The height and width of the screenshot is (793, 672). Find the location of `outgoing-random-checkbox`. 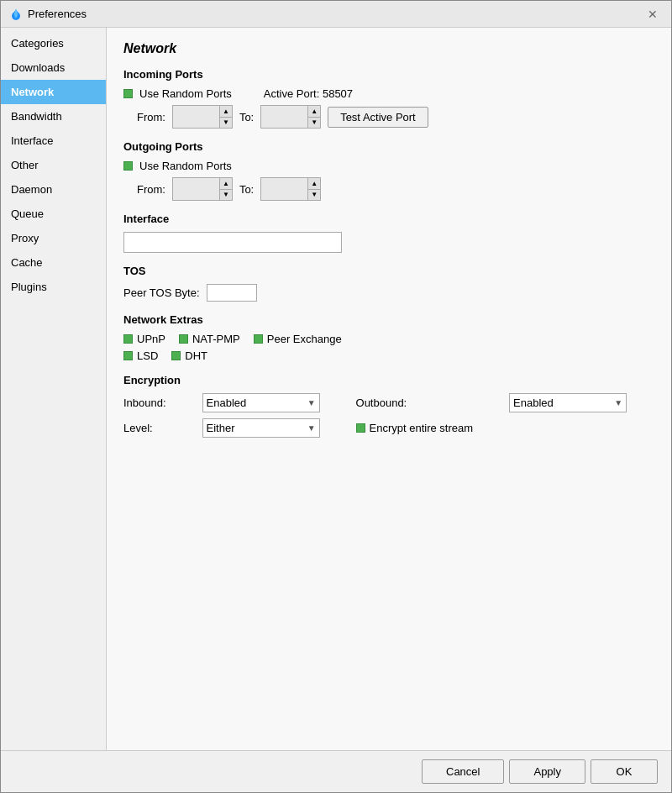

outgoing-random-checkbox is located at coordinates (128, 166).